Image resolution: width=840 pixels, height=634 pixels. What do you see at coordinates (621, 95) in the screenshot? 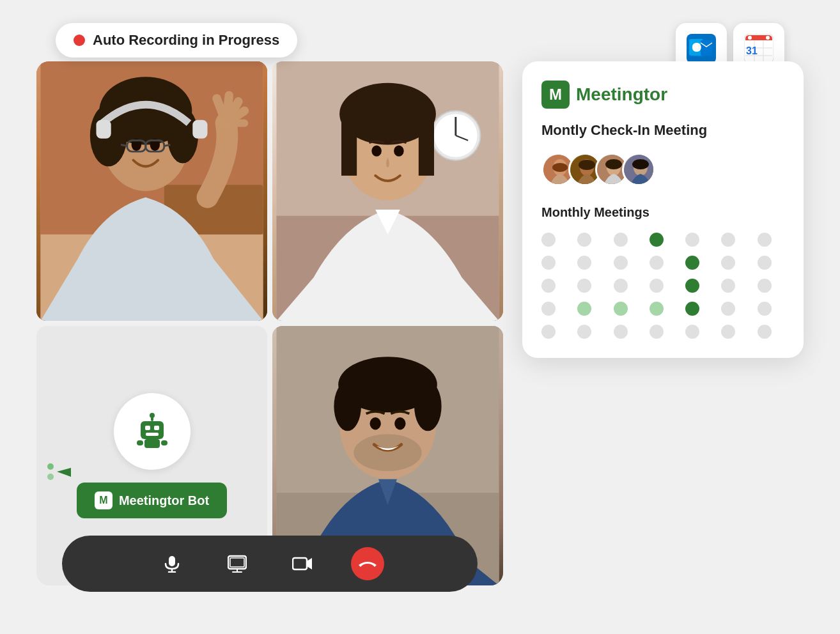
I see `meetingtor-brand-name: Meetingtor` at bounding box center [621, 95].